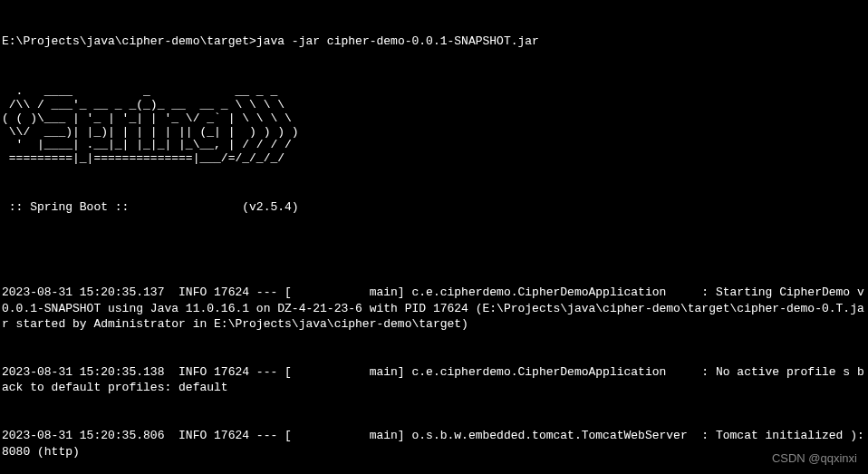 The image size is (868, 474). I want to click on log-line: 2023-08-31 15:20:35.138 INFO 17624 --- […, so click(435, 381).